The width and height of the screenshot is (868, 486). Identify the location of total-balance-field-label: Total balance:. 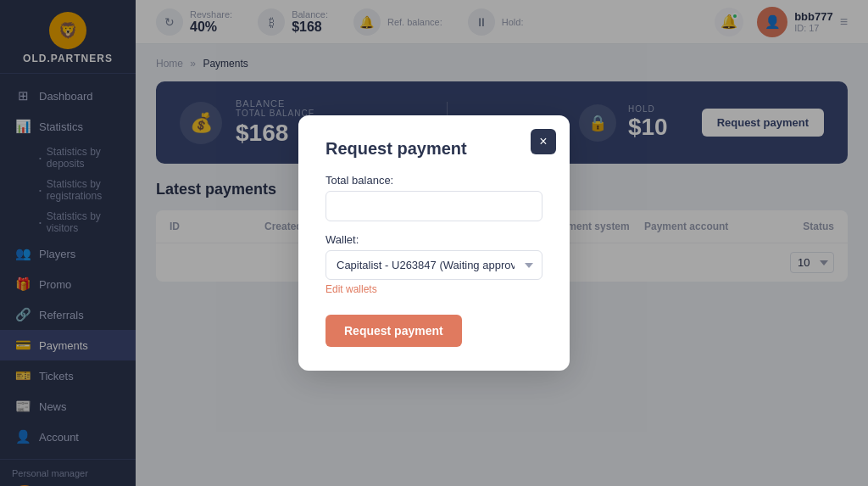
(434, 180).